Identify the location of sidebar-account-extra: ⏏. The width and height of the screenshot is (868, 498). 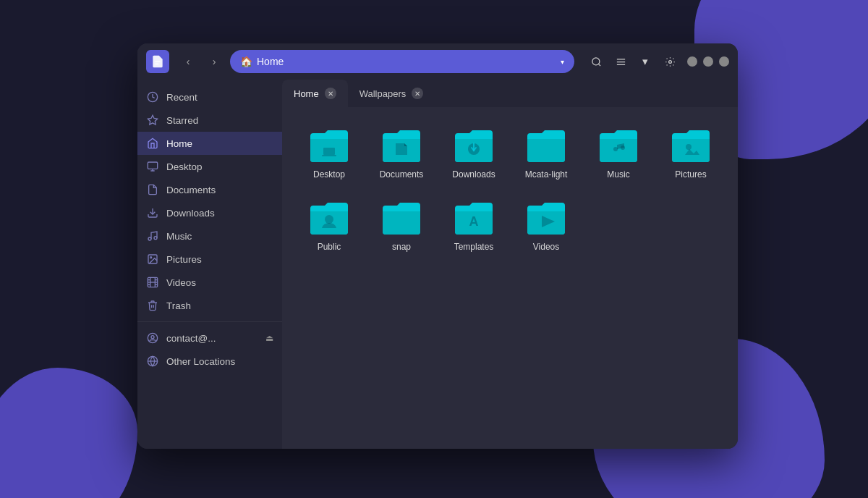
(269, 338).